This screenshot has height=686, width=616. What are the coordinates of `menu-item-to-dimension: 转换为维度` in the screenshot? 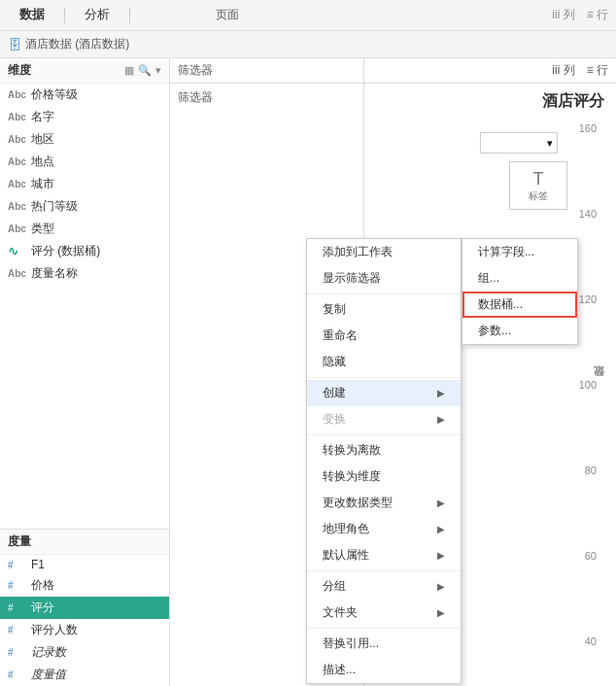 It's located at (384, 476).